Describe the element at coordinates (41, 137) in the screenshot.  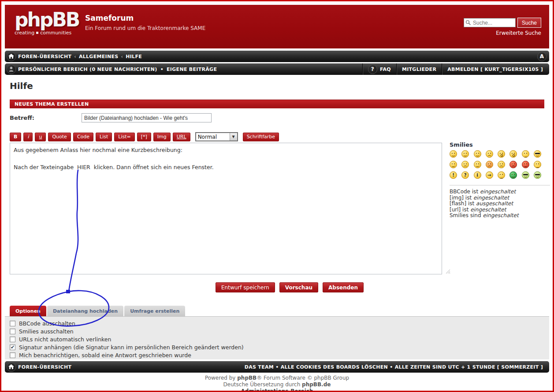
I see `underline-button: u` at that location.